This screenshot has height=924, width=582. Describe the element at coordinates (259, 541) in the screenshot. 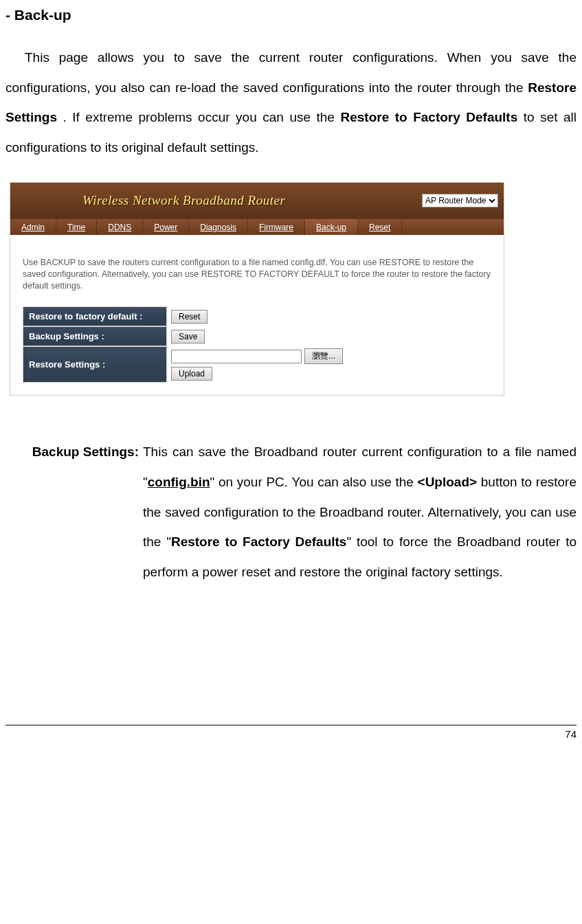

I see `def-restore: Restore to Factory Defaults` at that location.